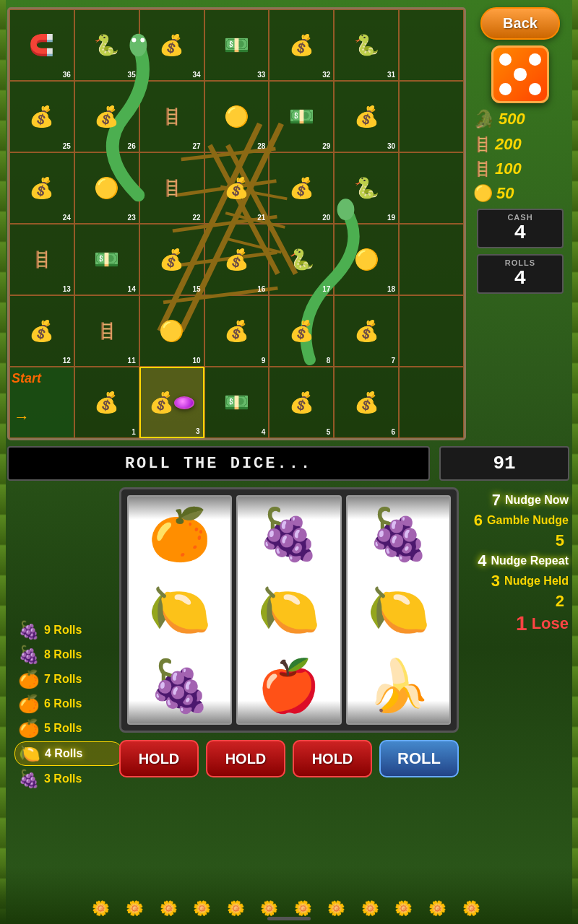 The image size is (578, 924). I want to click on cell-22: 🪜 22, so click(172, 188).